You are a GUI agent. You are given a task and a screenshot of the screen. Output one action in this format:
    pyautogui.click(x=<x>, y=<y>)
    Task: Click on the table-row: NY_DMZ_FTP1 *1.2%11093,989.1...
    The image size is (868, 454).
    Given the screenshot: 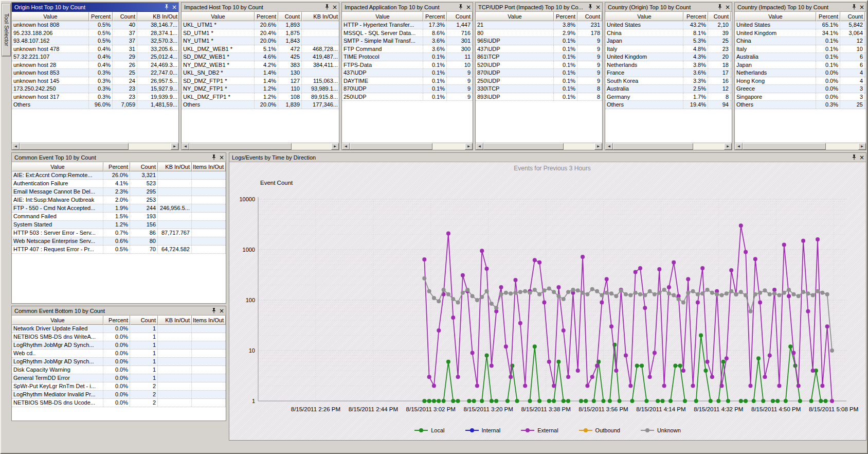 What is the action you would take?
    pyautogui.click(x=260, y=89)
    